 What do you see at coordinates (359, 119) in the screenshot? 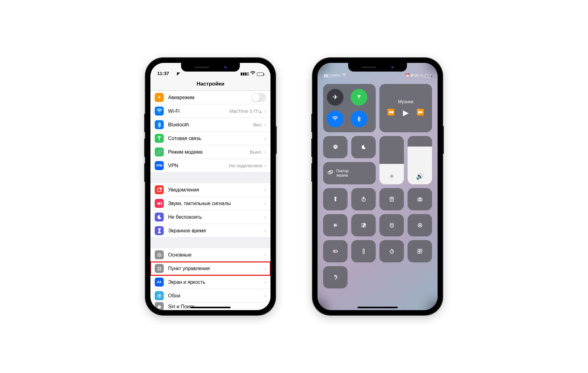
I see `connectivity-bluetooth-button` at bounding box center [359, 119].